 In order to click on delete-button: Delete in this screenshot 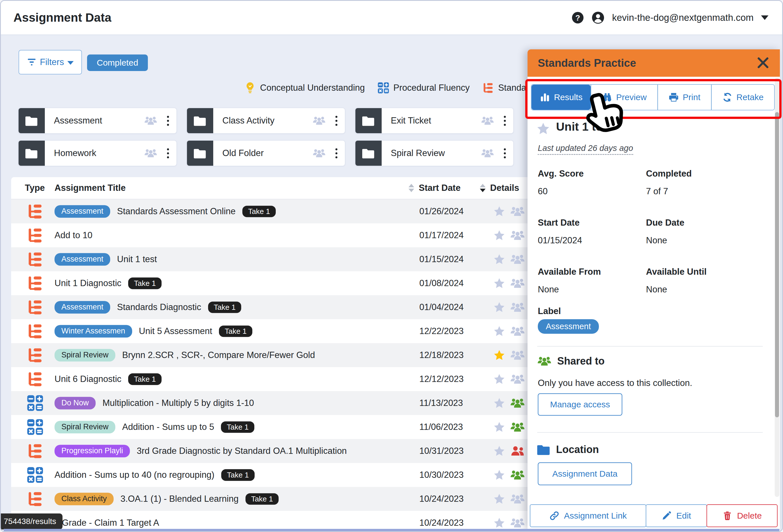, I will do `click(742, 516)`.